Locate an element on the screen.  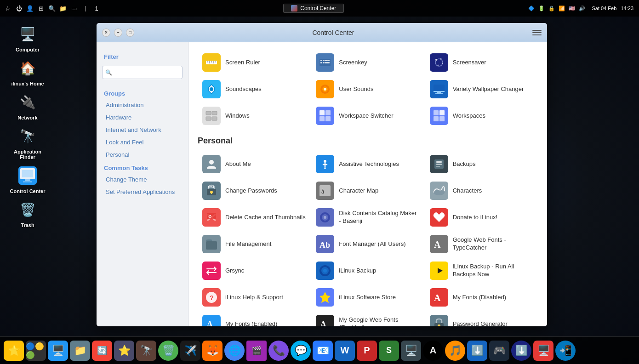
item-backups: Backups is located at coordinates (482, 164).